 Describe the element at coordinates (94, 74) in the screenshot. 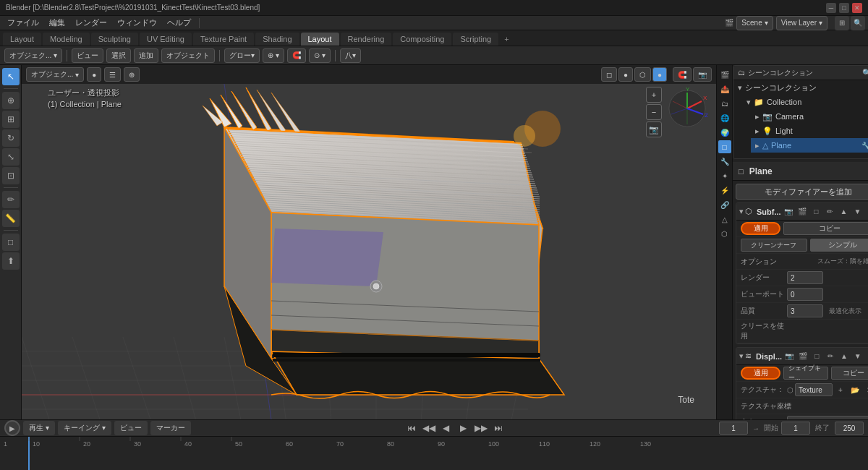

I see `viewport-shading-solid: ●` at that location.